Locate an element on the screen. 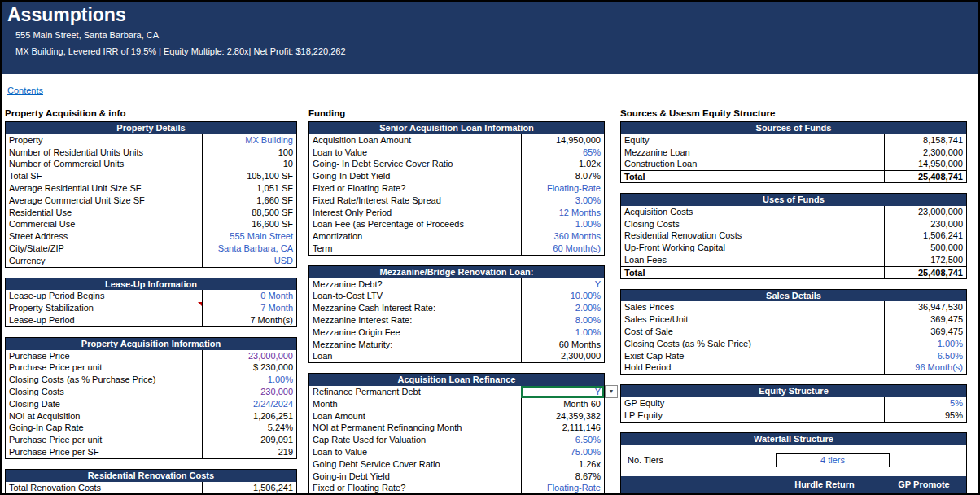  table-waterfall-structure: Waterfall StructureNo. Tiers4 tiersHurdl… is located at coordinates (794, 464).